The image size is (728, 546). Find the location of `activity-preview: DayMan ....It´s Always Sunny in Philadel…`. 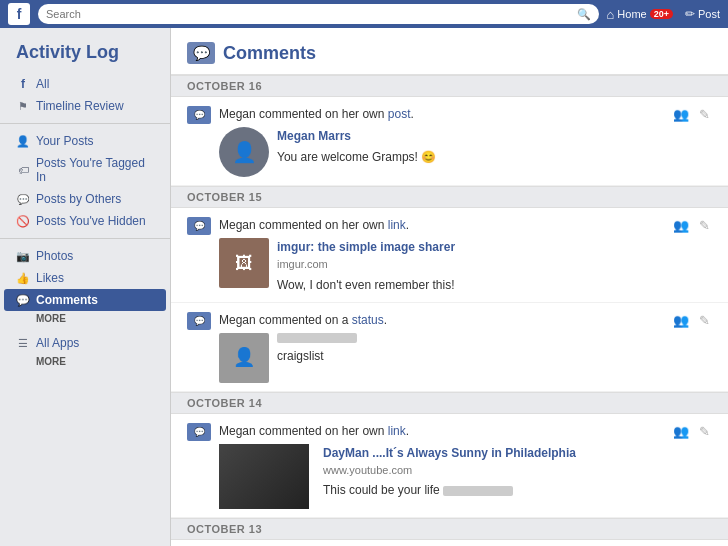

activity-preview: DayMan ....It´s Always Sunny in Philadel… is located at coordinates (441, 476).